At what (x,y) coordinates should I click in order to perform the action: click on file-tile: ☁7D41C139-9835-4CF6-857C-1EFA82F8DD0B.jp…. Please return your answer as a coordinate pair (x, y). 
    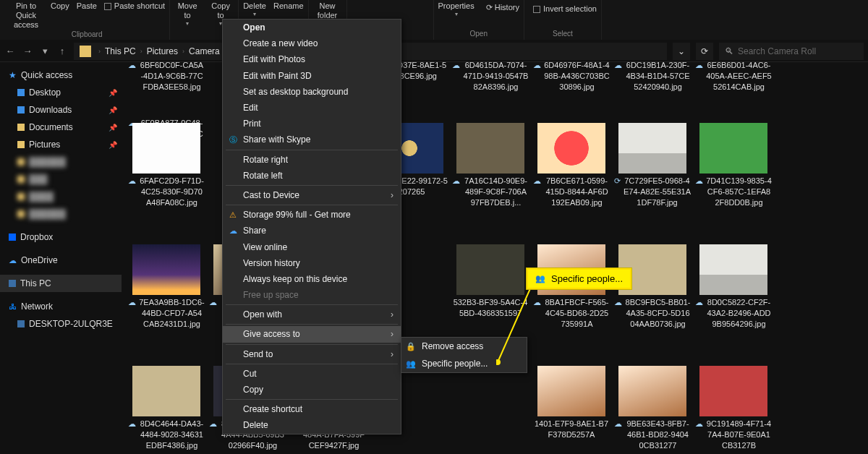
    Looking at the image, I should click on (733, 175).